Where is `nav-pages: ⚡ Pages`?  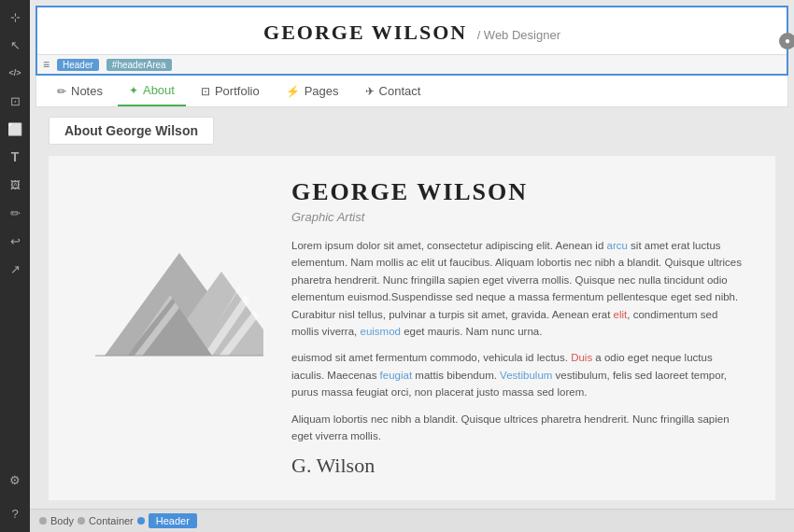
nav-pages: ⚡ Pages is located at coordinates (312, 91).